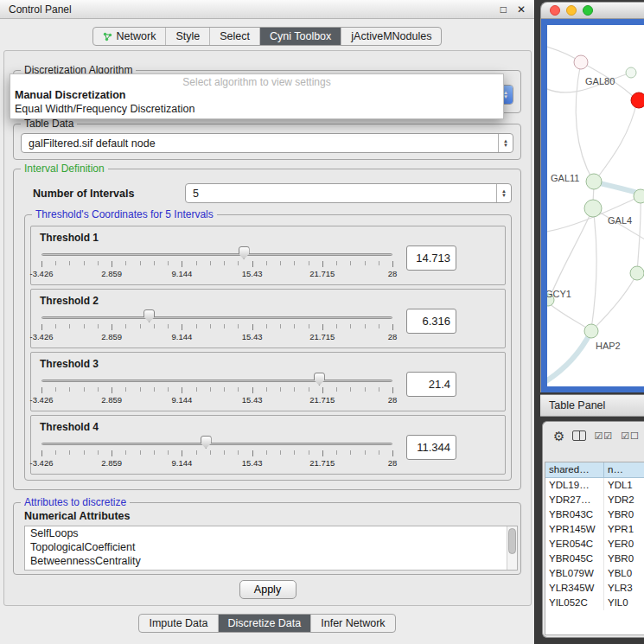 The height and width of the screenshot is (644, 644). I want to click on table-row: YDL19…YDL1, so click(595, 486).